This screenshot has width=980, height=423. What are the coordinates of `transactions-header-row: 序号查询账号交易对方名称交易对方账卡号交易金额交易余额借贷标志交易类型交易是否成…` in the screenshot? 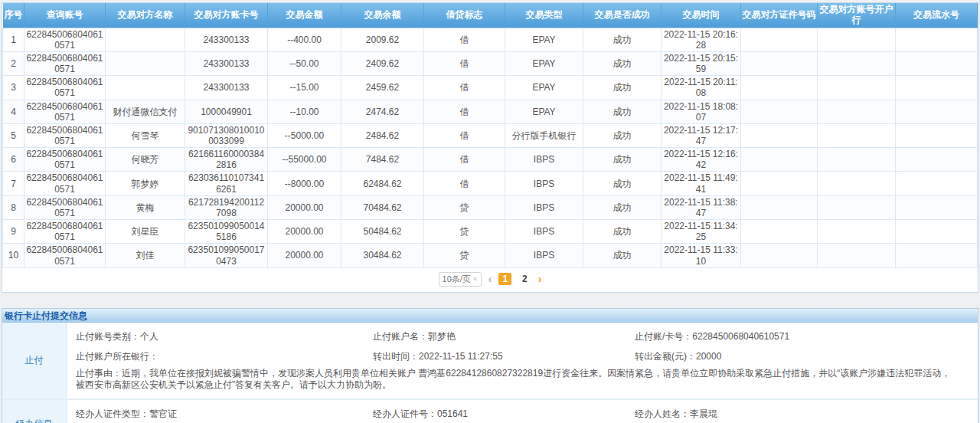 It's located at (490, 15).